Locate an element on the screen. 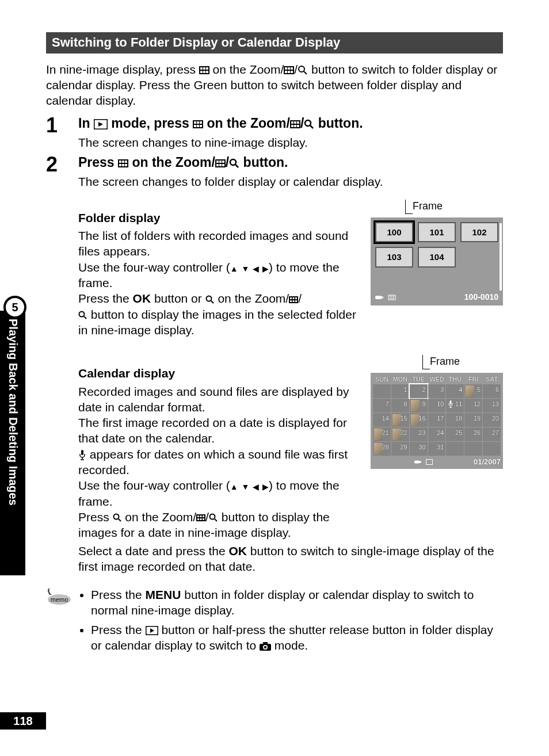 Image resolution: width=549 pixels, height=756 pixels. folder-cell: 103 is located at coordinates (394, 257).